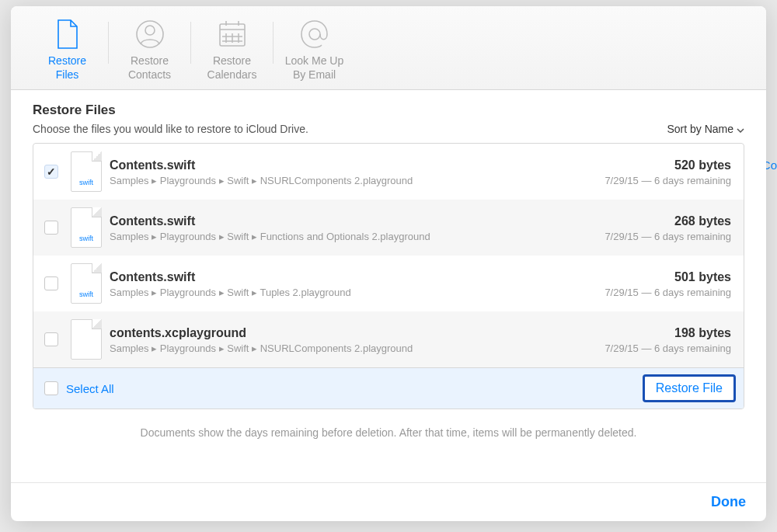 This screenshot has height=532, width=777. Describe the element at coordinates (740, 129) in the screenshot. I see `chevron-down-icon` at that location.